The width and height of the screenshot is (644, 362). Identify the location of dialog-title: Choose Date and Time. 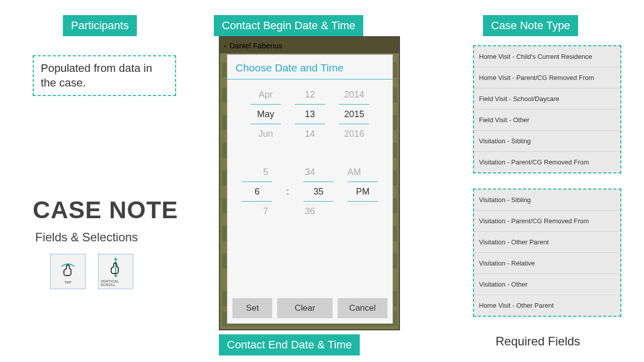
(310, 67).